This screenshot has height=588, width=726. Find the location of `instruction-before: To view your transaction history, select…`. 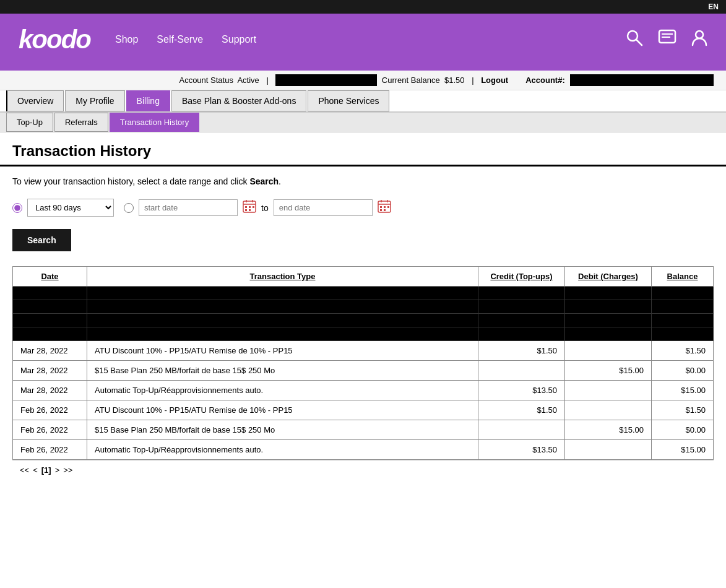

instruction-before: To view your transaction history, select… is located at coordinates (131, 181).